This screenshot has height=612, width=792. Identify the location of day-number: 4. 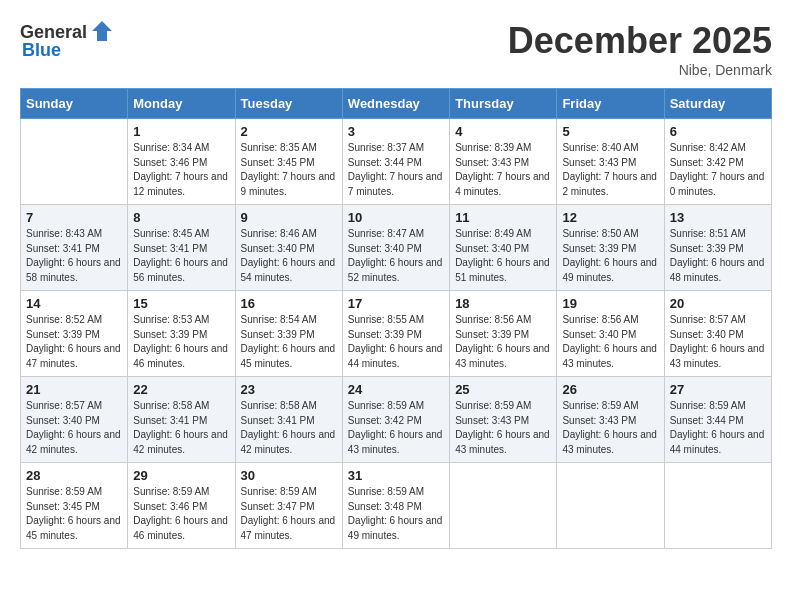
(503, 132).